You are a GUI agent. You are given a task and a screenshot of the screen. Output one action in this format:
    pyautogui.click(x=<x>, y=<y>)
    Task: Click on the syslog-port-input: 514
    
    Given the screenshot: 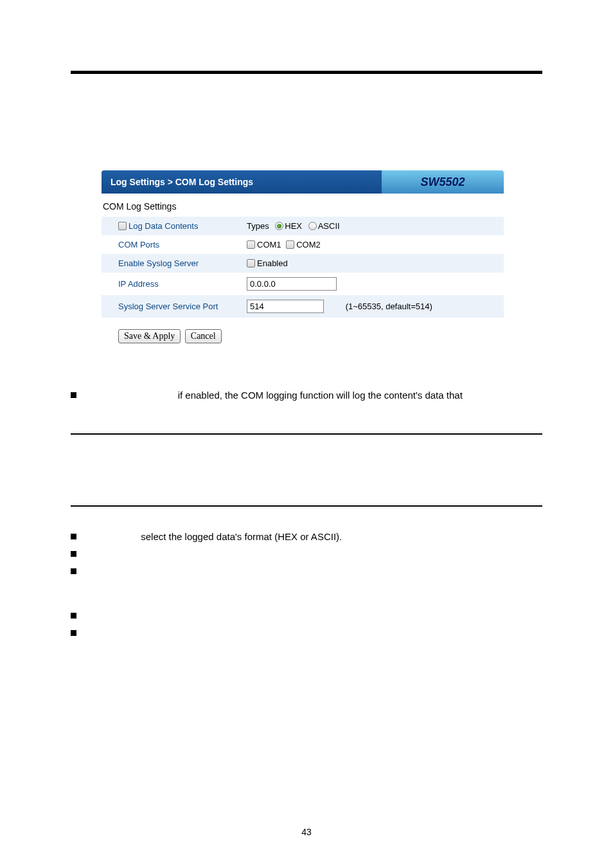 What is the action you would take?
    pyautogui.click(x=285, y=306)
    